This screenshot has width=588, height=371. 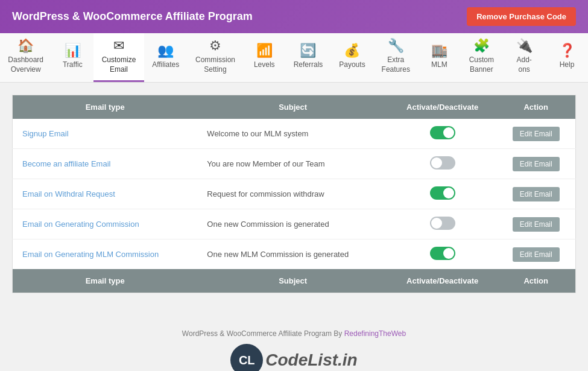 I want to click on nav-item-extra-features: 🔧Extra Features, so click(x=396, y=58).